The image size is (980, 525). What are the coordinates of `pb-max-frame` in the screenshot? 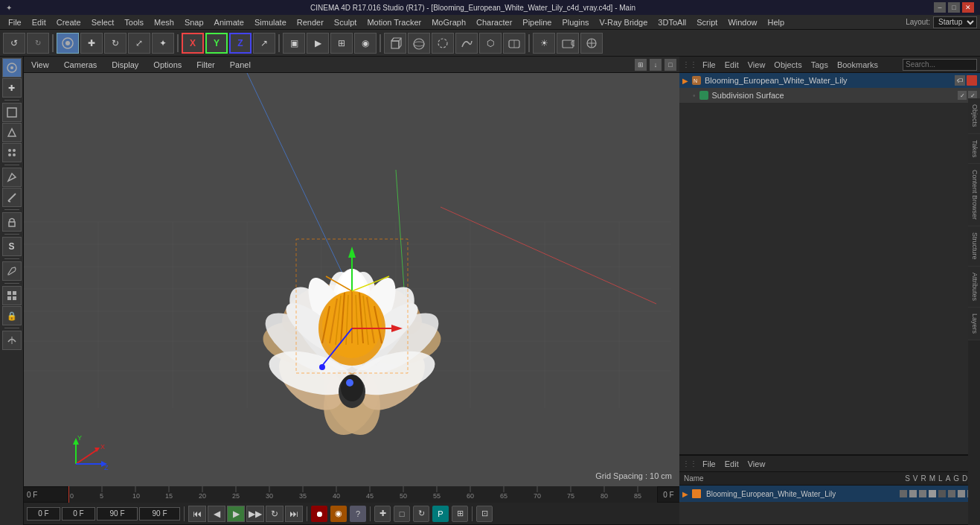 It's located at (159, 514).